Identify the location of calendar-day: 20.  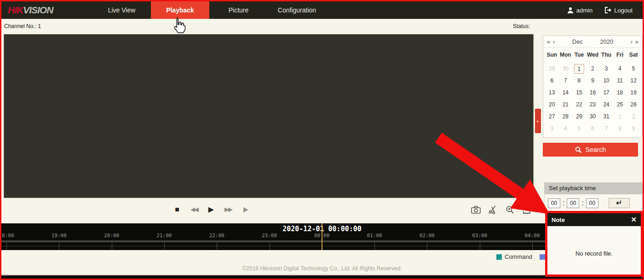
(552, 105).